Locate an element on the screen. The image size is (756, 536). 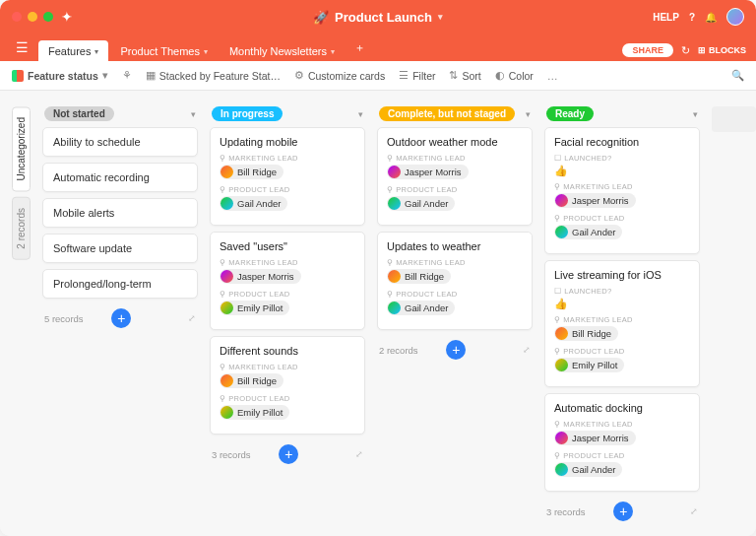
card-title: Facial recognition is located at coordinates (622, 142).